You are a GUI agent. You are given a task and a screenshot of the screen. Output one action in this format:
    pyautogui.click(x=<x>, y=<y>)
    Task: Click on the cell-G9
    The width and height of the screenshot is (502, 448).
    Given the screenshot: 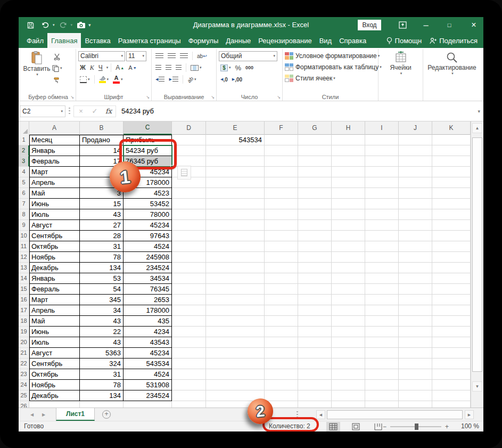 What is the action you would take?
    pyautogui.click(x=315, y=225)
    